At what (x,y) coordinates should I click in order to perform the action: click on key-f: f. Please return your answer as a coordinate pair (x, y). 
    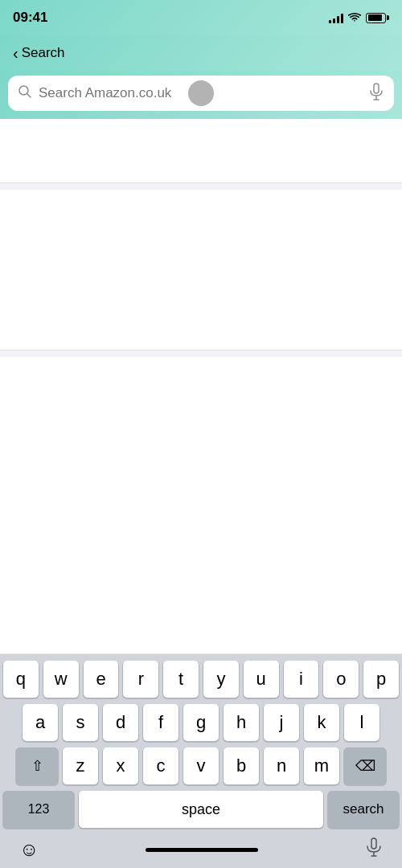
    Looking at the image, I should click on (161, 723).